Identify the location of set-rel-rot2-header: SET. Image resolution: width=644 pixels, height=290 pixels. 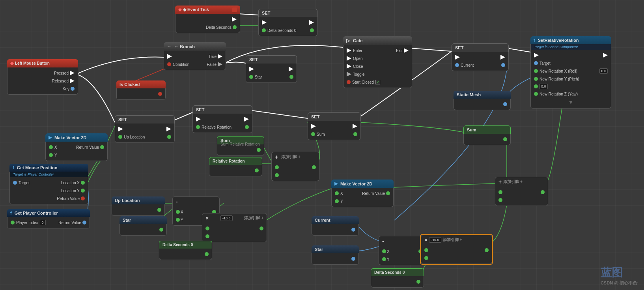
(222, 110).